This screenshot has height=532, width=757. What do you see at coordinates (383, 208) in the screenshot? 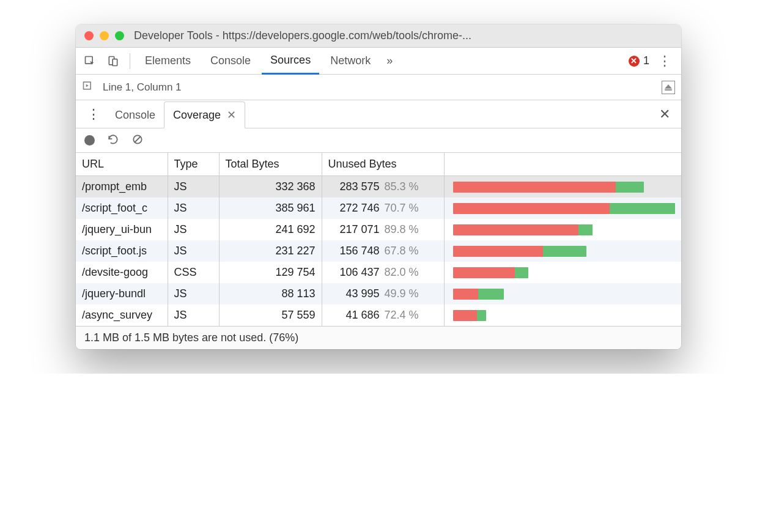
I see `cell-unused: 272 74670.7 %` at bounding box center [383, 208].